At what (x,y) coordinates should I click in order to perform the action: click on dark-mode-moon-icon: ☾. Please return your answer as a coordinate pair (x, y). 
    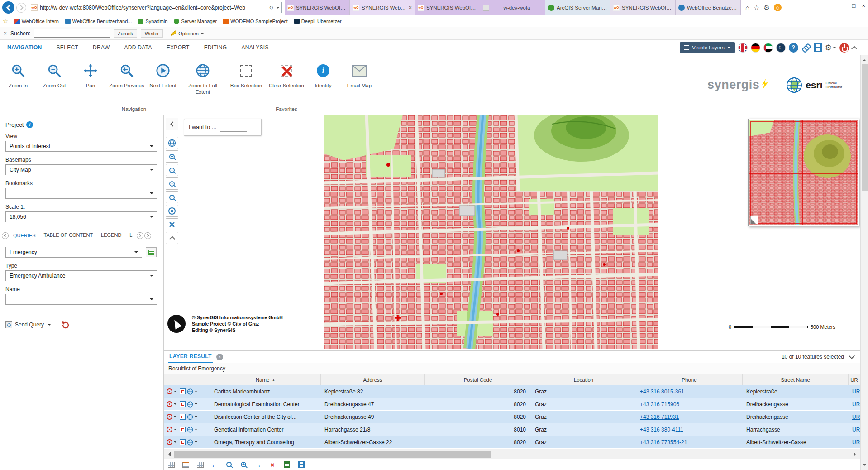
    Looking at the image, I should click on (781, 48).